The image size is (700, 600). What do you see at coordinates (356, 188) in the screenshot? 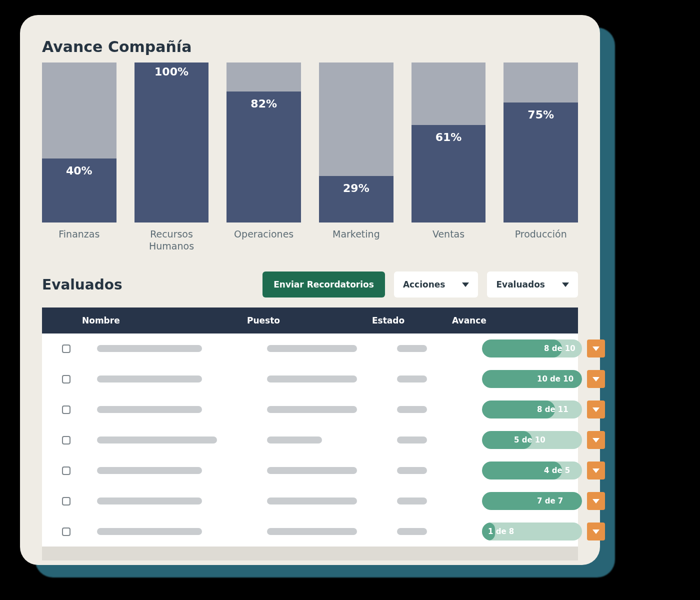
I see `bar-value-label: 29%` at bounding box center [356, 188].